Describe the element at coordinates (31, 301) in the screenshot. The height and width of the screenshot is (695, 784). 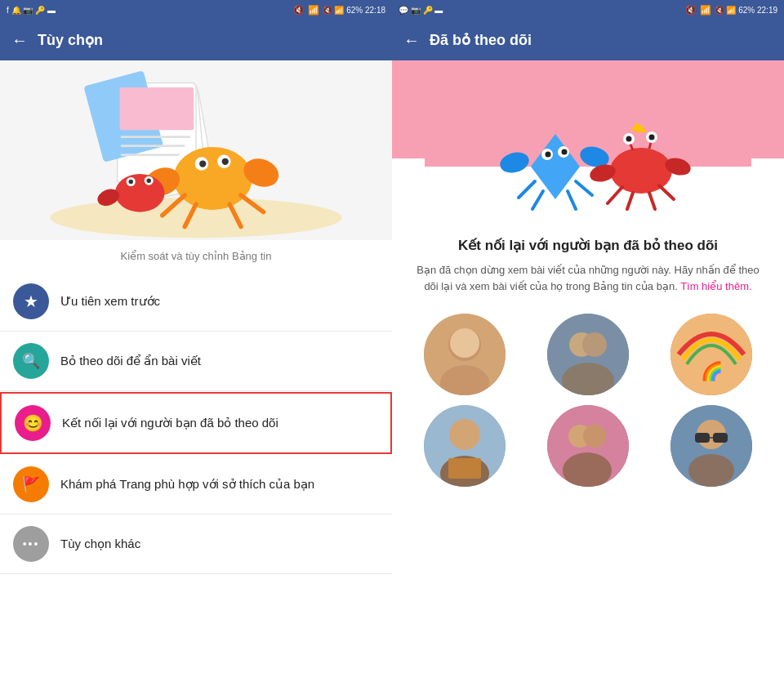
I see `menu-icon-priority: ★` at that location.